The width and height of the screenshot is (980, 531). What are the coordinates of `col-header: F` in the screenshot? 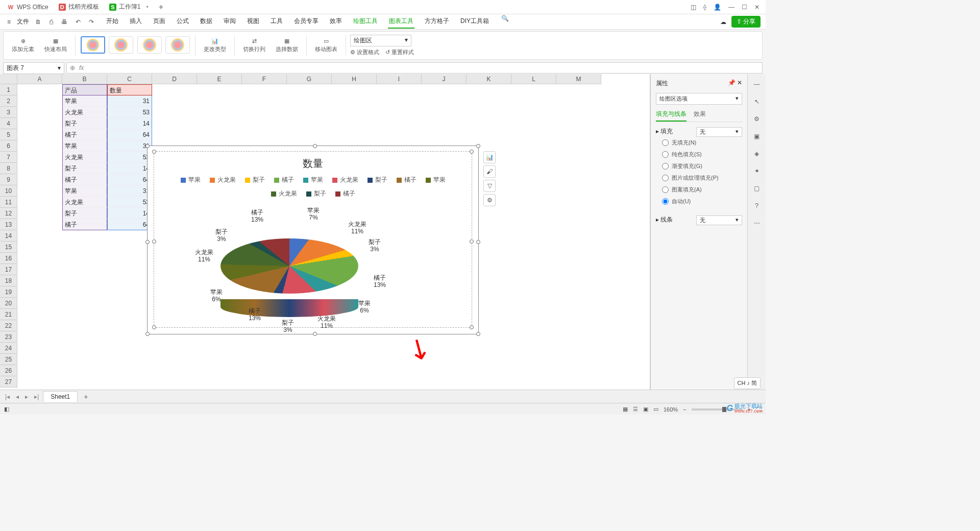 It's located at (264, 79).